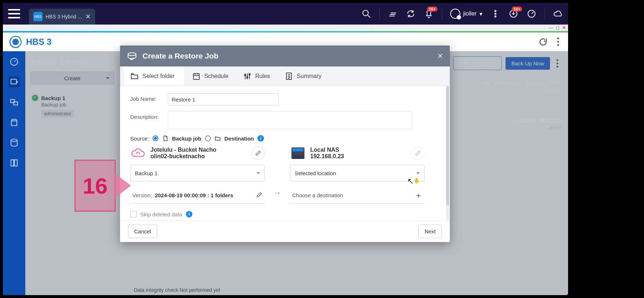 The height and width of the screenshot is (298, 644). Describe the element at coordinates (466, 14) in the screenshot. I see `user-menu: jioller ▾` at that location.